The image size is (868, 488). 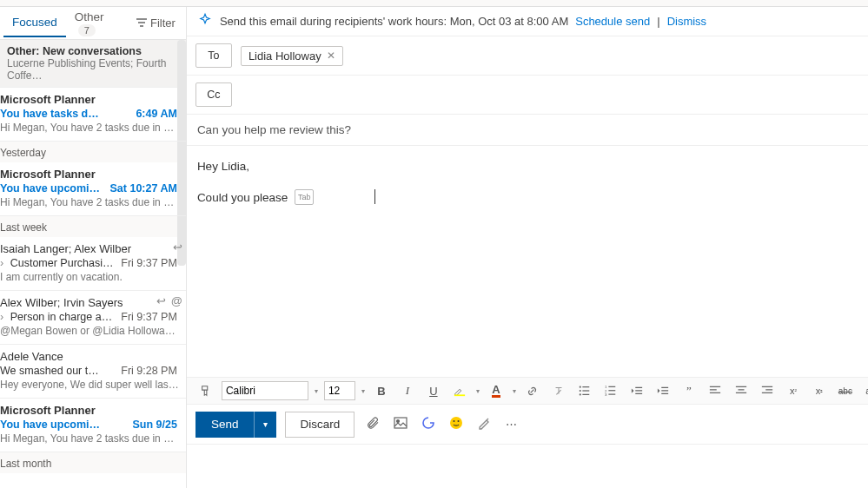 I want to click on dismiss-link: Dismiss, so click(x=687, y=21).